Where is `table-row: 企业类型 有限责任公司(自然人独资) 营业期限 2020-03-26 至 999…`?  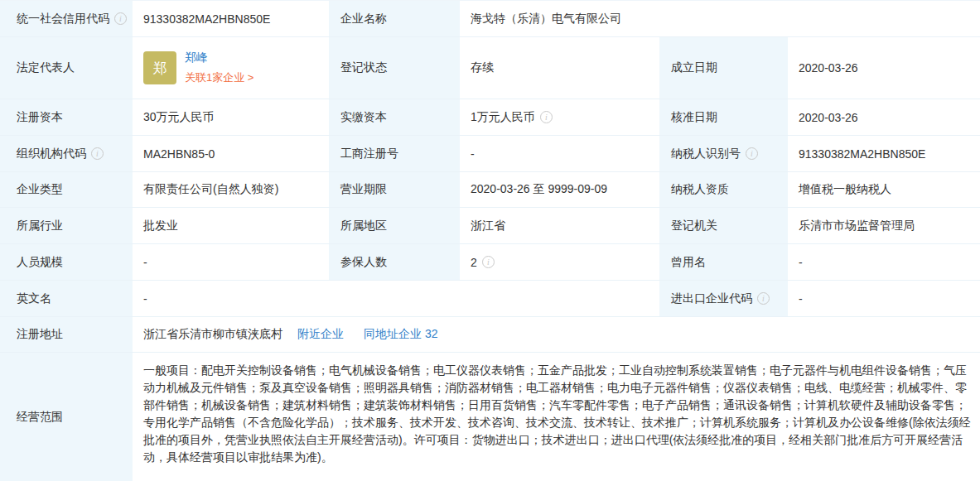 table-row: 企业类型 有限责任公司(自然人独资) 营业期限 2020-03-26 至 999… is located at coordinates (490, 190).